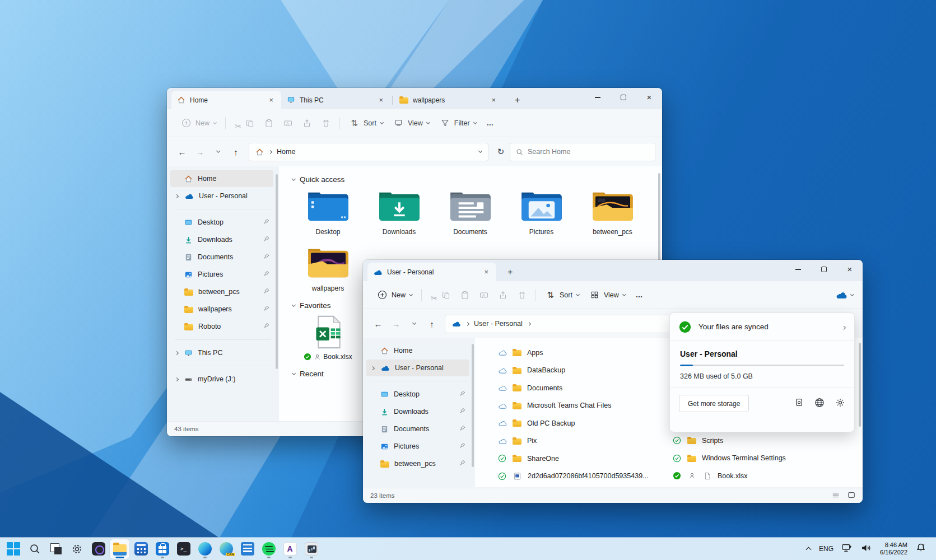 This screenshot has width=936, height=560. Describe the element at coordinates (503, 295) in the screenshot. I see `share-icon` at that location.